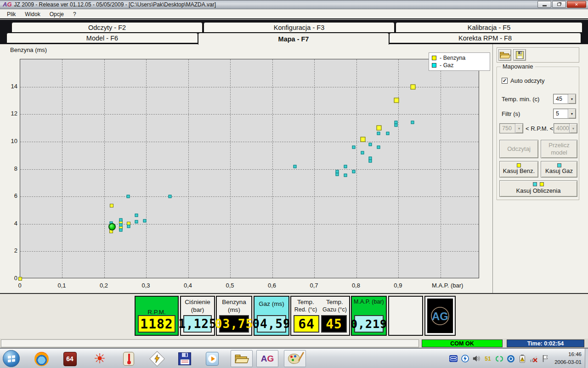 The width and height of the screenshot is (588, 368). What do you see at coordinates (185, 359) in the screenshot?
I see `floppy-save-icon` at bounding box center [185, 359].